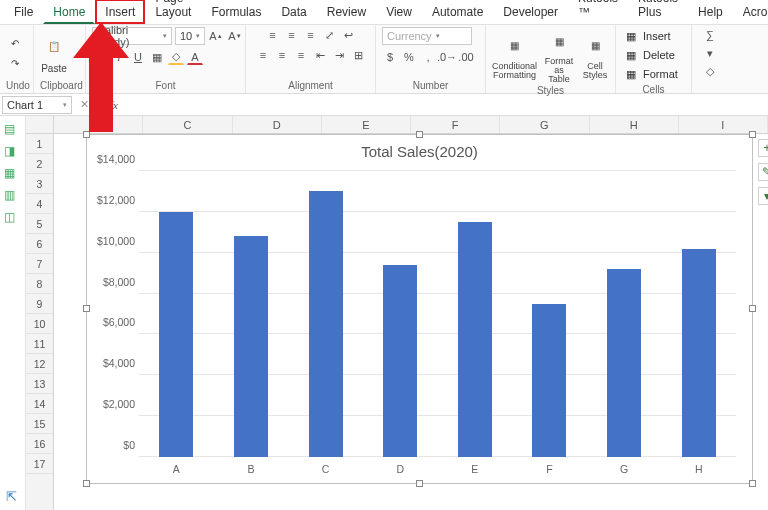 This screenshot has width=768, height=510. What do you see at coordinates (710, 35) in the screenshot?
I see `autosum-icon: ∑` at bounding box center [710, 35].